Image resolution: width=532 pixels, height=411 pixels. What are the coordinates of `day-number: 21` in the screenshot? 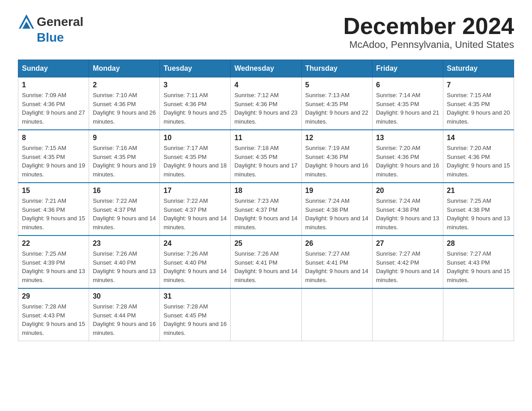 It's located at (478, 191).